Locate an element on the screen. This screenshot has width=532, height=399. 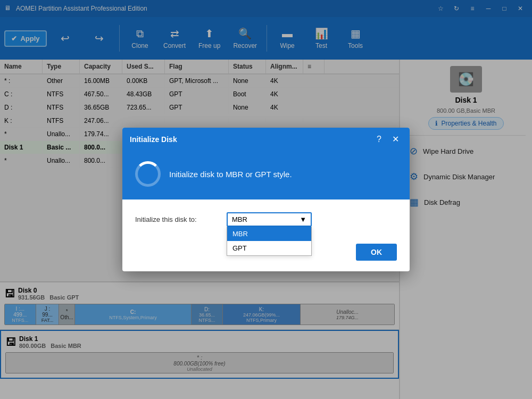
select-dropdown: MBR GPT is located at coordinates (269, 242).